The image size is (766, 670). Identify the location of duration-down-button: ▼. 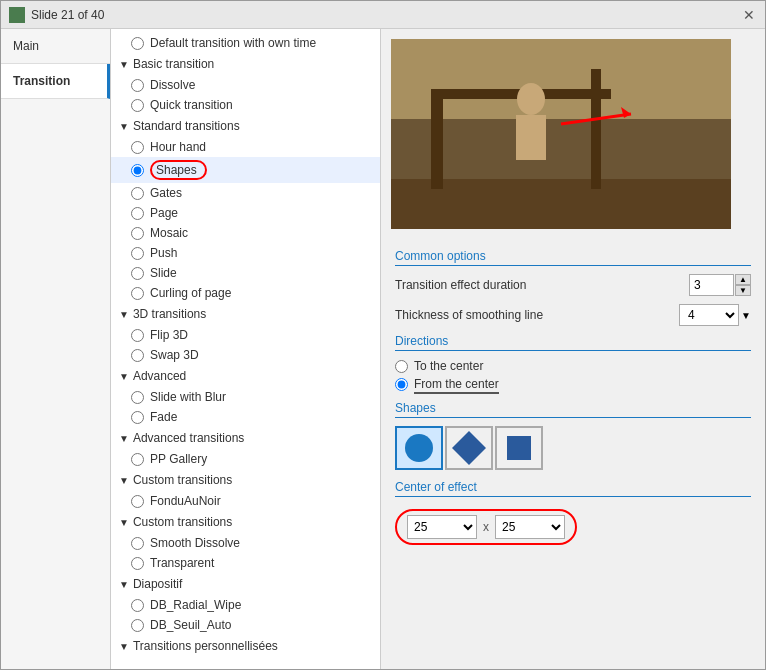
(743, 290).